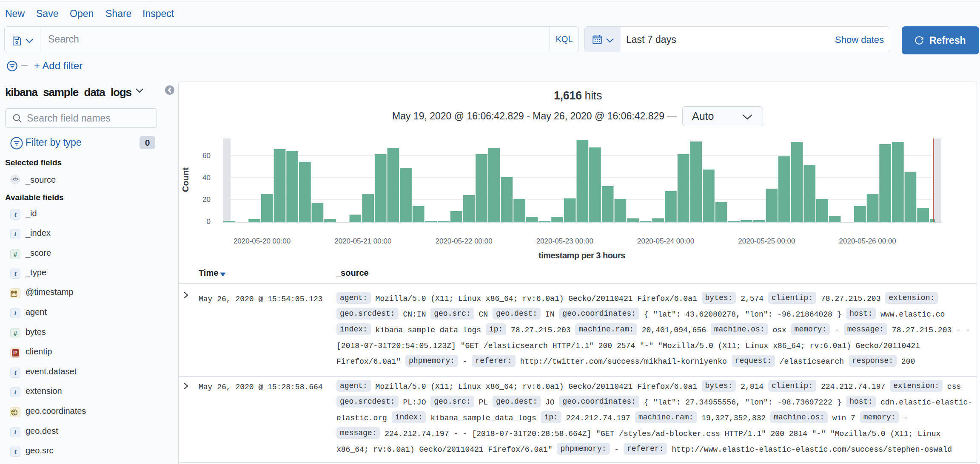 This screenshot has width=980, height=464. I want to click on svg-text: 2020-05-22 00:00, so click(464, 241).